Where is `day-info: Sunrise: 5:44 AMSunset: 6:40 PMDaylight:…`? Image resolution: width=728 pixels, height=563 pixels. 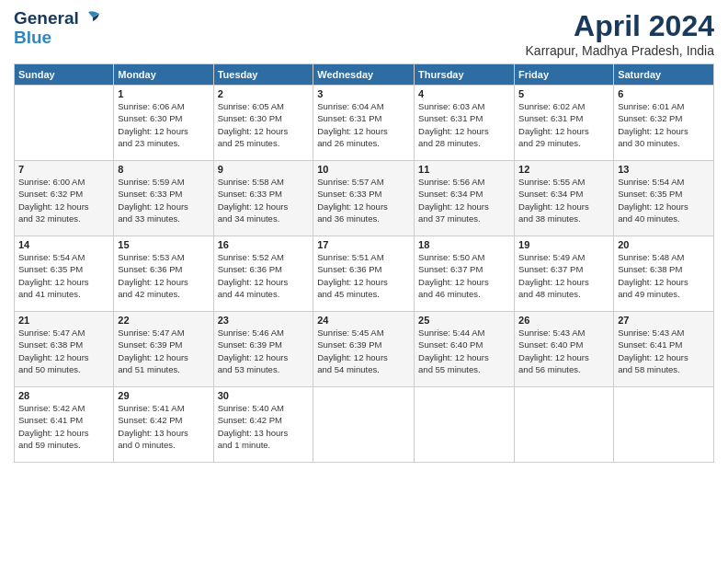 day-info: Sunrise: 5:44 AMSunset: 6:40 PMDaylight:… is located at coordinates (464, 351).